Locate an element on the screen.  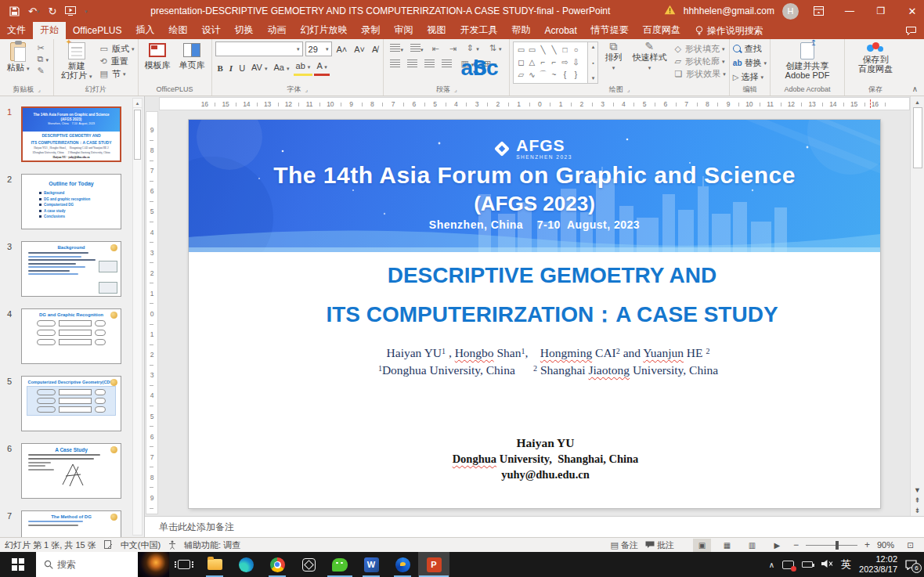
tab-帮助: 帮助 is located at coordinates (521, 31).